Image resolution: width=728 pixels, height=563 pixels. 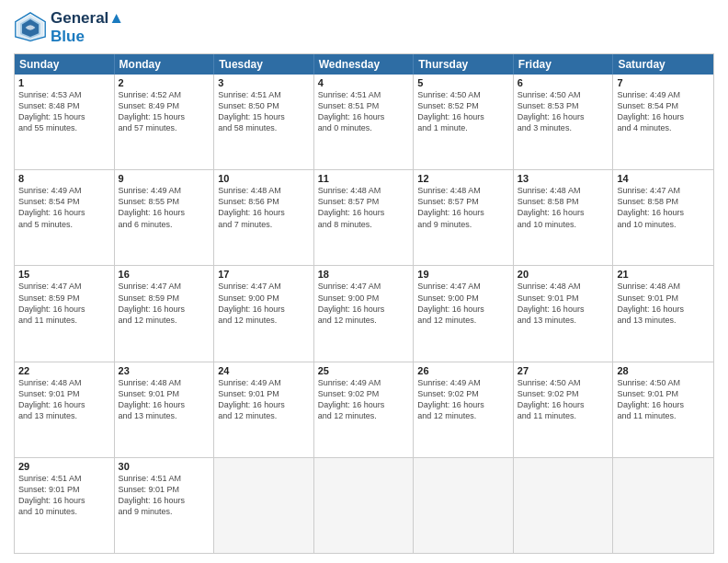 I want to click on day-number: 27, so click(x=563, y=371).